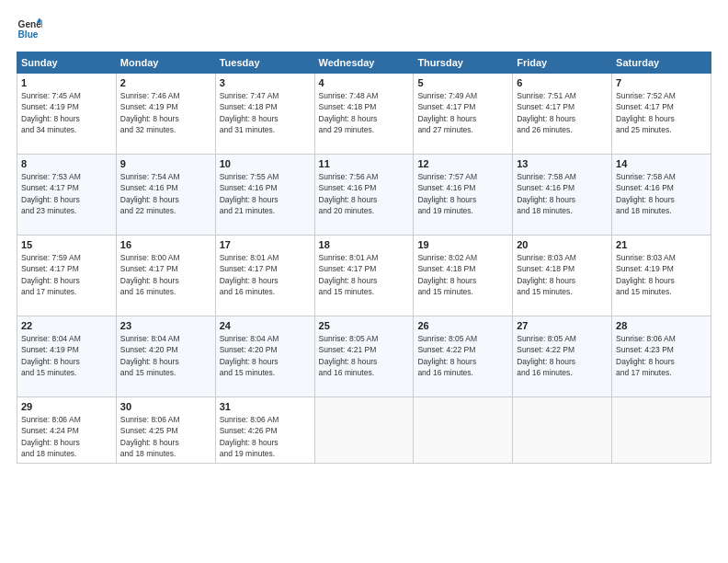 This screenshot has height=563, width=728. What do you see at coordinates (265, 431) in the screenshot?
I see `calendar-cell: 31Sunrise: 8:06 AMSunset: 4:26 PMDayligh…` at bounding box center [265, 431].